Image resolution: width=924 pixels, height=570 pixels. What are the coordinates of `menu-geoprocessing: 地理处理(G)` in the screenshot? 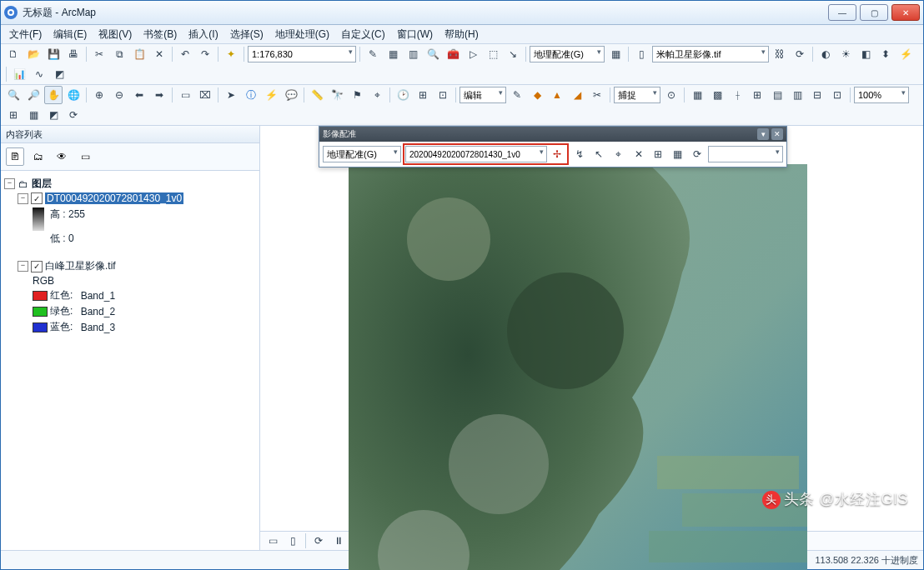 It's located at (302, 35).